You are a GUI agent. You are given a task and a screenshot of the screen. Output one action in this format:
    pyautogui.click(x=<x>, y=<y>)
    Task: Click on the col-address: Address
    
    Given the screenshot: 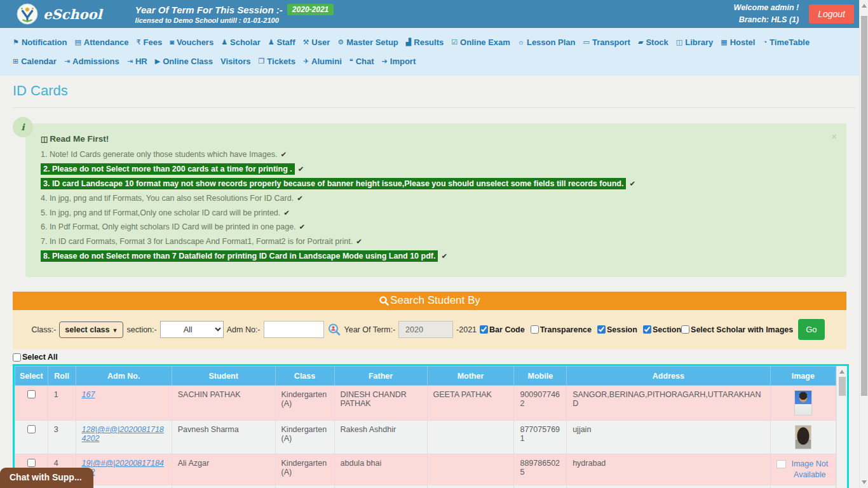 What is the action you would take?
    pyautogui.click(x=668, y=376)
    